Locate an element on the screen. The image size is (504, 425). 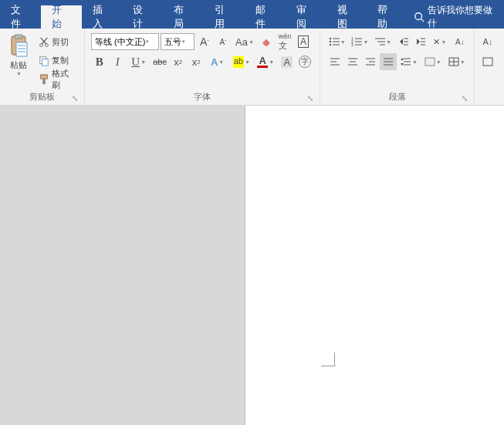
font-color-button: A▼ is located at coordinates (266, 62).